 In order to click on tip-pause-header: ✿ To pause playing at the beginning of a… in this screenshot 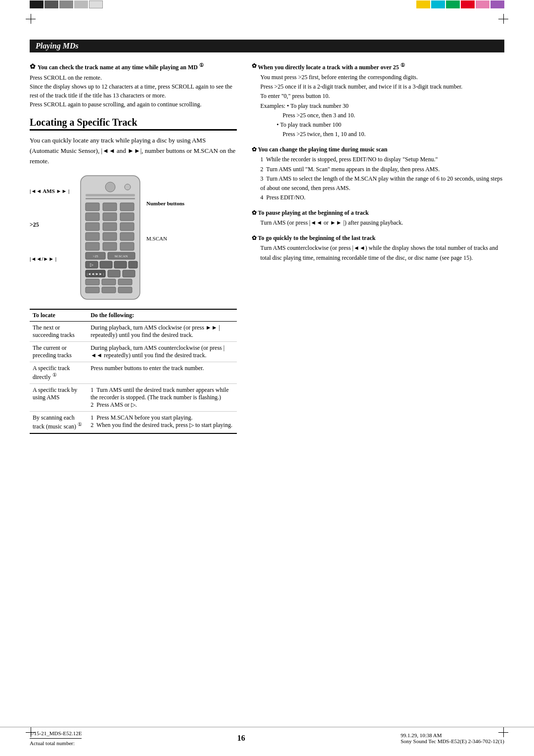, I will do `click(378, 213)`.